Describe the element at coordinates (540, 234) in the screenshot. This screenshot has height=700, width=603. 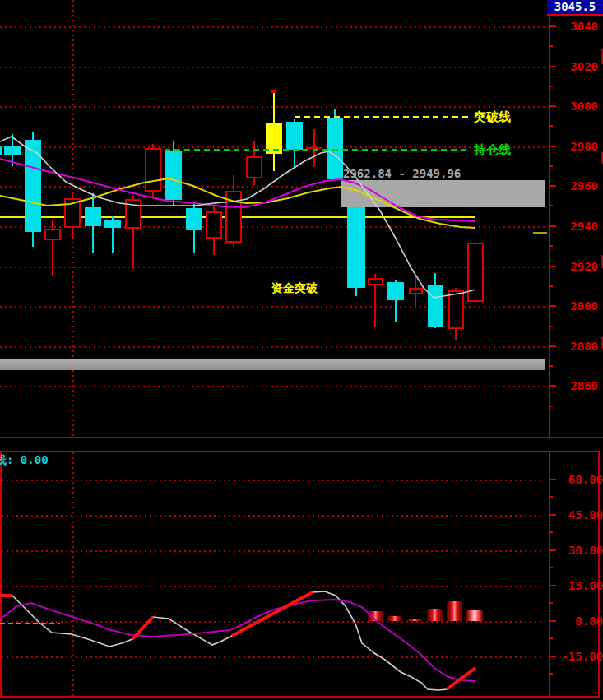
I see `axis-side-marker` at that location.